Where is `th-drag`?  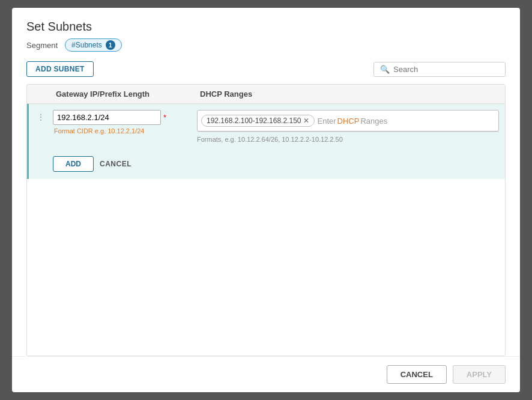
th-drag is located at coordinates (39, 94).